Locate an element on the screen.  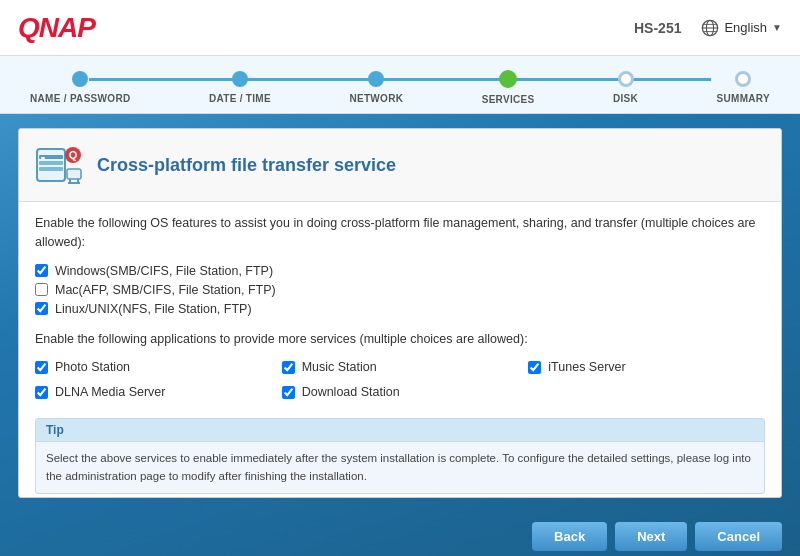
step-name-password: NAME / PASSWORD is located at coordinates (80, 88).